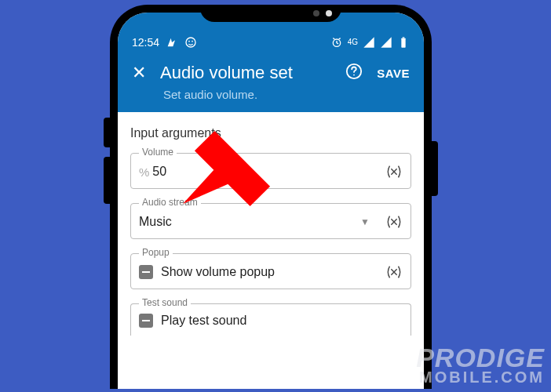 This screenshot has height=392, width=551. I want to click on chevron-down-icon: ▼, so click(365, 222).